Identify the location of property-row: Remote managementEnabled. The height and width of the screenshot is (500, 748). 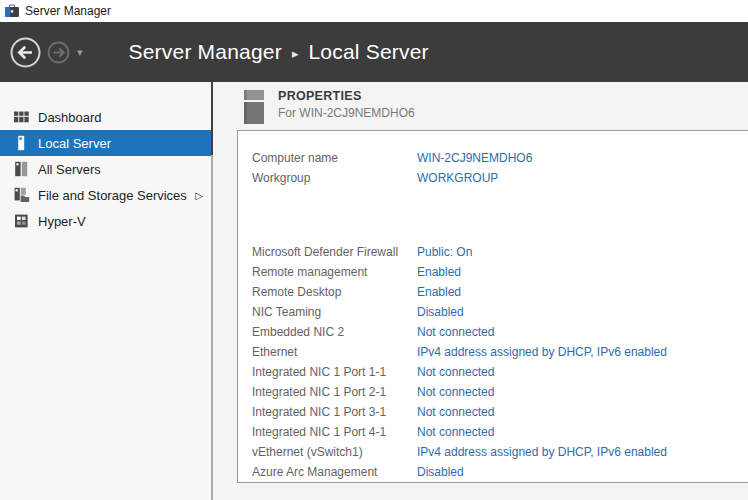
(493, 272).